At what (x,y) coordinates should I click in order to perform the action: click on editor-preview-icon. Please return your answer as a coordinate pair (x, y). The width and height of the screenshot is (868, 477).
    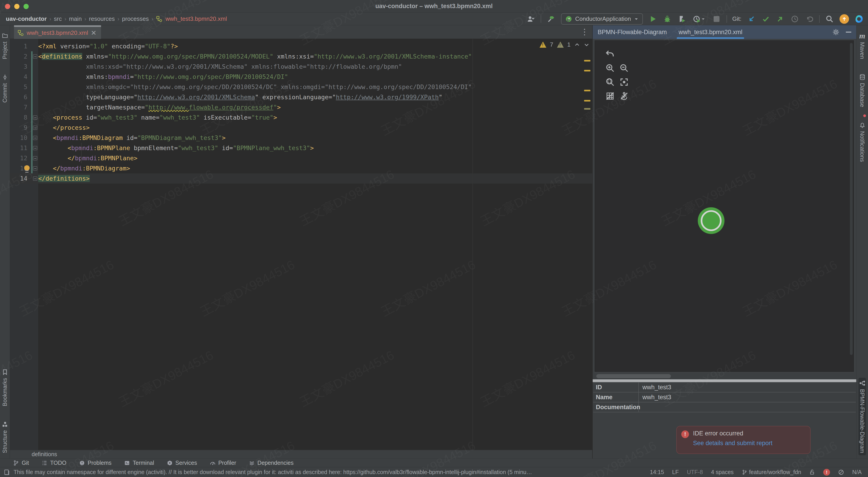
    Looking at the image, I should click on (7, 472).